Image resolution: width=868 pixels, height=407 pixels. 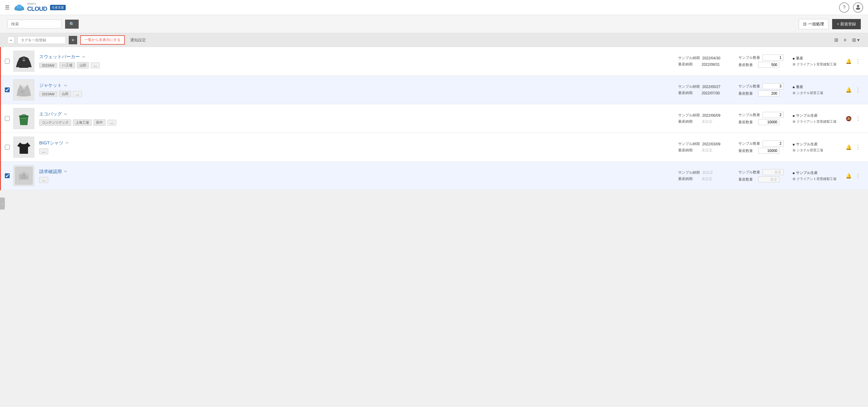 What do you see at coordinates (1, 119) in the screenshot?
I see `selection-border` at bounding box center [1, 119].